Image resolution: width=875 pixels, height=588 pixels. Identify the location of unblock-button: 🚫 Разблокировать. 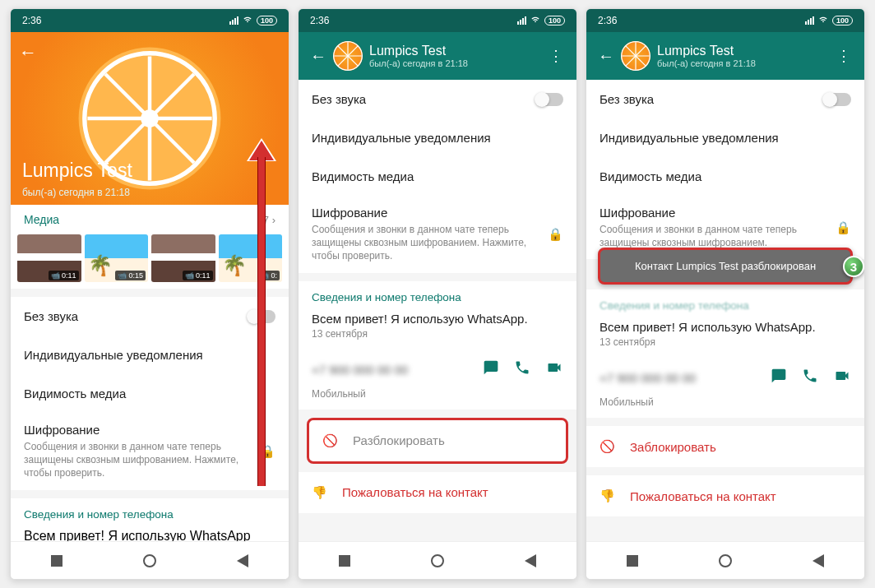
(438, 441).